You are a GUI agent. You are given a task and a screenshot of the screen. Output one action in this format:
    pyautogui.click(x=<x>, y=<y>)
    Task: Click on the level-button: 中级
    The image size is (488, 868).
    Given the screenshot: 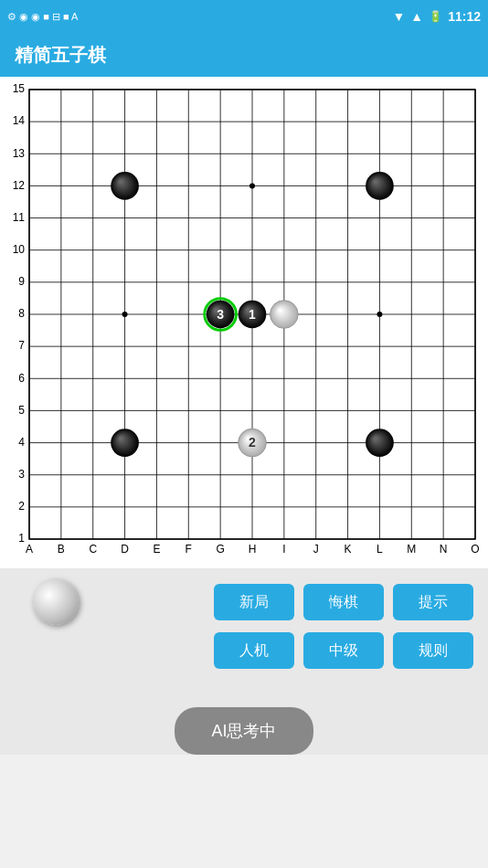 What is the action you would take?
    pyautogui.click(x=344, y=651)
    